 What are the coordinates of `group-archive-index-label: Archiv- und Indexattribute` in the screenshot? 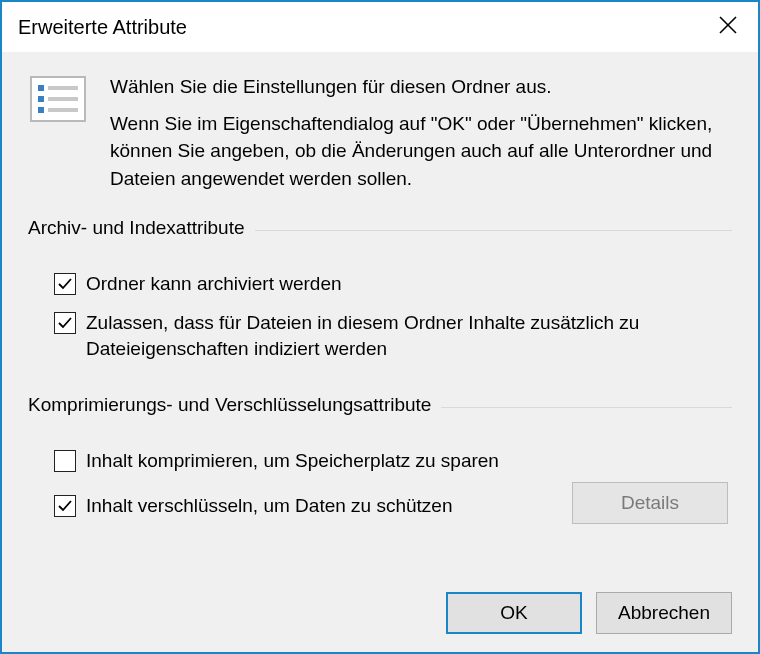 It's located at (142, 228).